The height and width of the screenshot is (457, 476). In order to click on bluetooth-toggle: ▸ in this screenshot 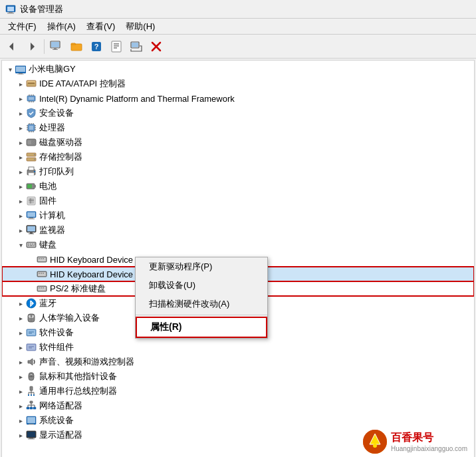, I will do `click(21, 303)`.